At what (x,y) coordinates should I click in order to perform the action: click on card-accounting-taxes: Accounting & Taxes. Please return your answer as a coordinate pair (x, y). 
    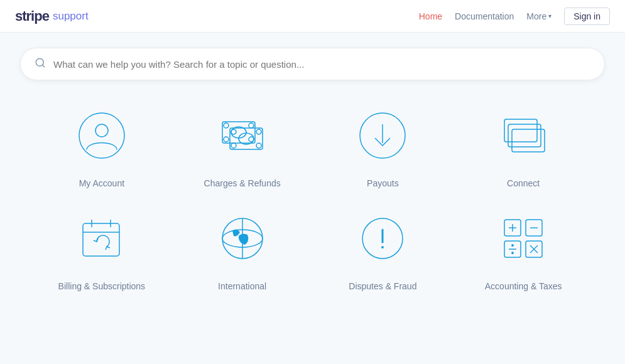
    Looking at the image, I should click on (523, 249).